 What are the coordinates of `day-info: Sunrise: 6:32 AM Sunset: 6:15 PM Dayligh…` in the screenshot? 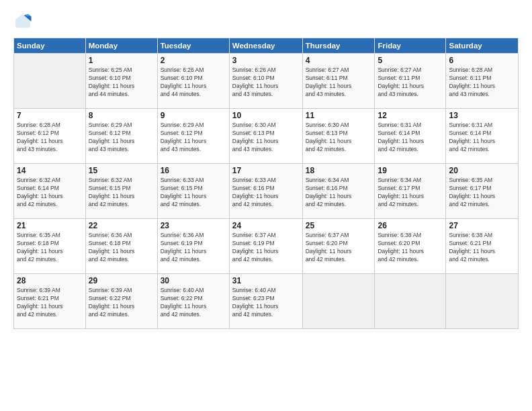 It's located at (122, 193).